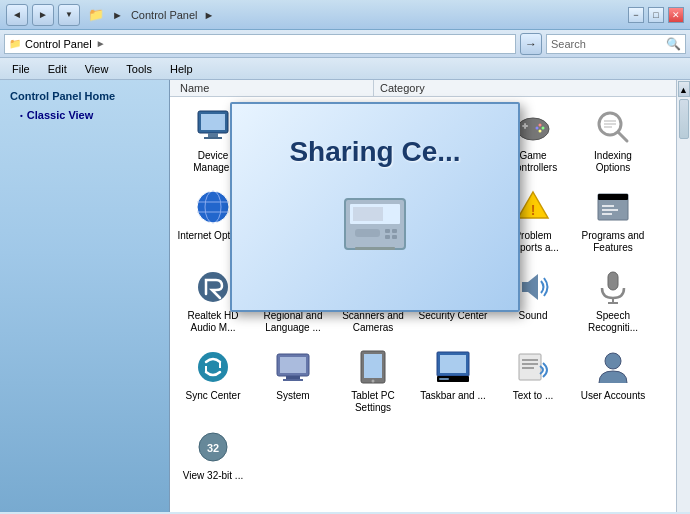 This screenshot has height=514, width=690. Describe the element at coordinates (213, 448) in the screenshot. I see `svg-text: 32` at that location.